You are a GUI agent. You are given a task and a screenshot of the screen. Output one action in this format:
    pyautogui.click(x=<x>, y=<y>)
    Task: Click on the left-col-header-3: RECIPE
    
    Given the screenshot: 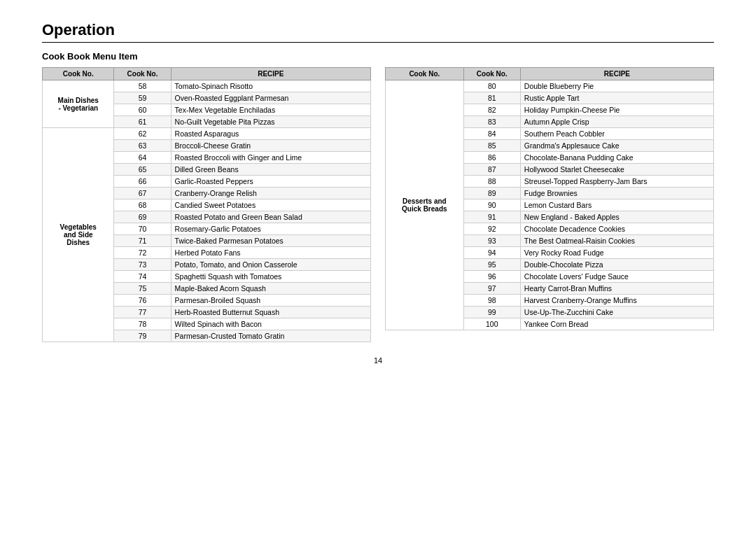 What is the action you would take?
    pyautogui.click(x=270, y=74)
    